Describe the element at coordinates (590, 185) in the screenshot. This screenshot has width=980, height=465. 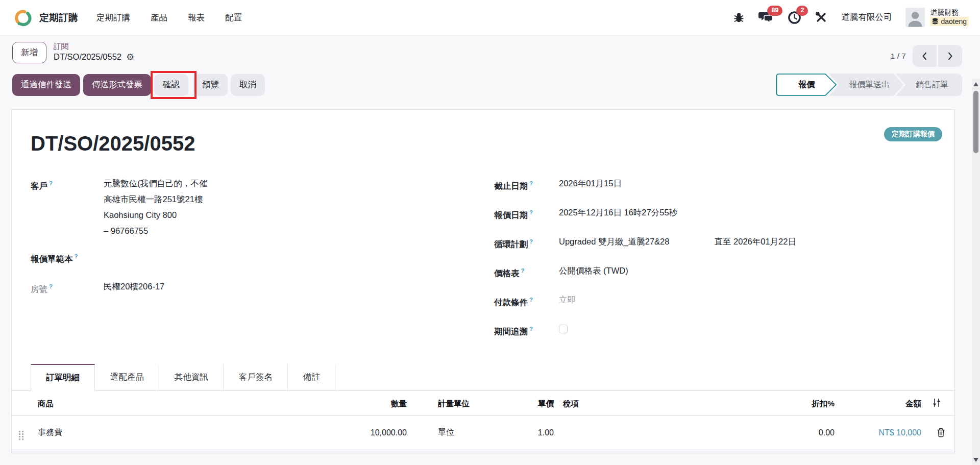
I see `expiration-value: 2026年01月15日` at that location.